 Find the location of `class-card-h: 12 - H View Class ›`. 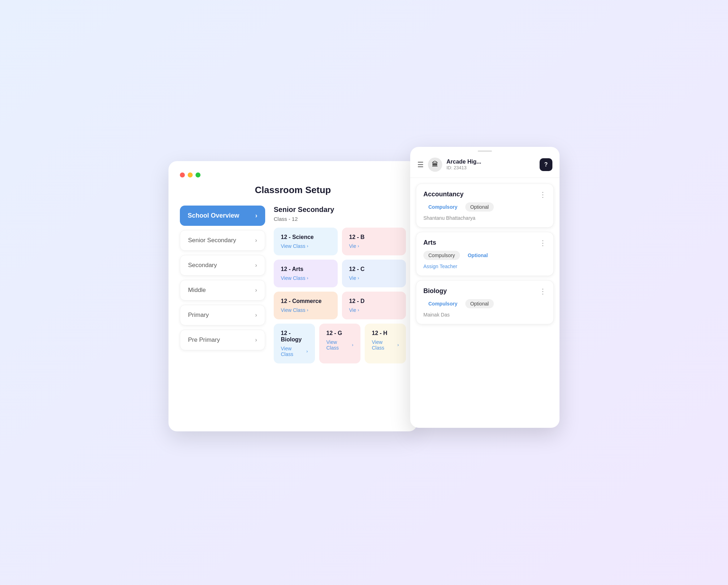

class-card-h: 12 - H View Class › is located at coordinates (385, 344).